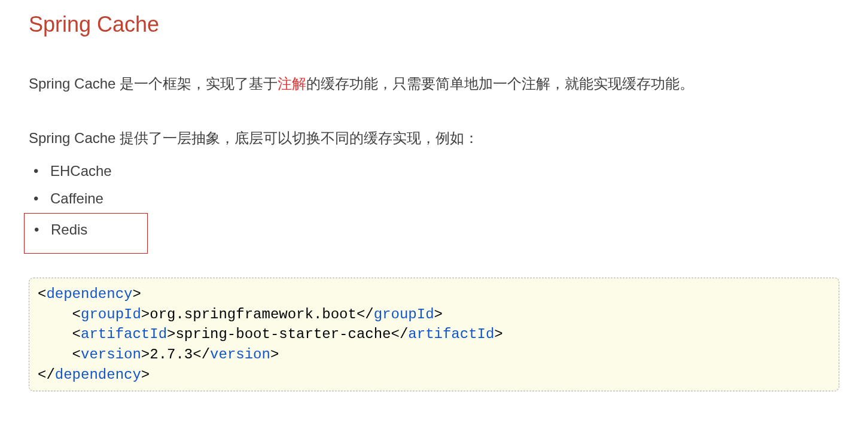 The height and width of the screenshot is (423, 868). What do you see at coordinates (56, 230) in the screenshot?
I see `list-item: Redis` at bounding box center [56, 230].